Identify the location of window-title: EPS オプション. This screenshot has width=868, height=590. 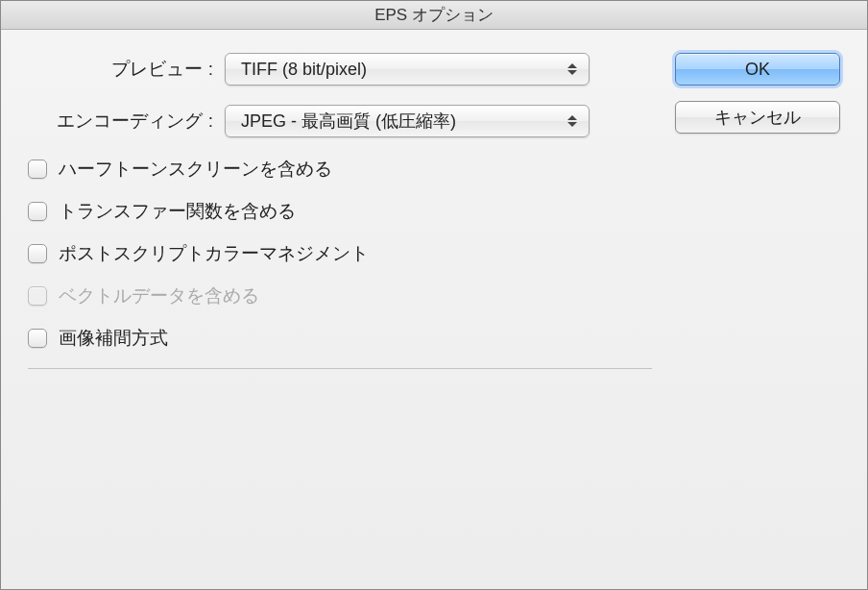
(434, 15).